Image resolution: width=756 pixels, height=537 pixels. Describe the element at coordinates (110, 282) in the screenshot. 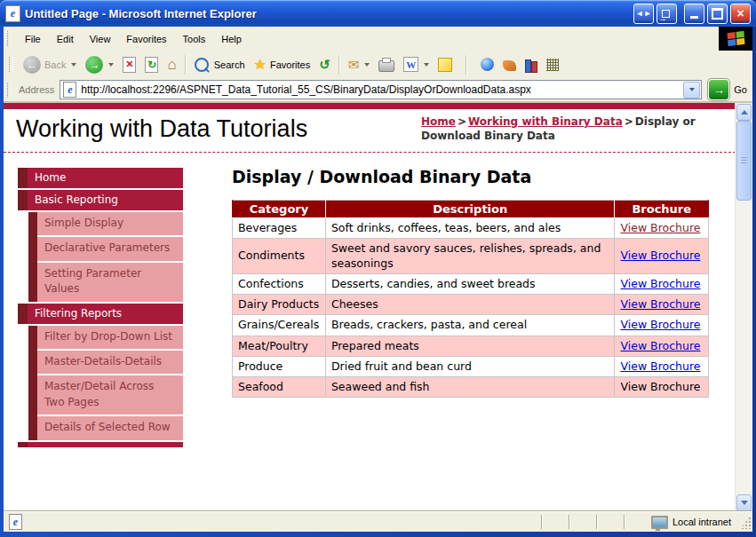

I see `sidebar-item-setting-parameter-values: Setting Parameter Values` at that location.